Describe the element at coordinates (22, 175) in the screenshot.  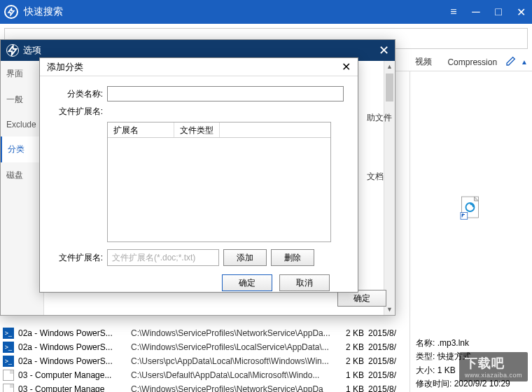
I see `nav-disk: 磁盘` at that location.